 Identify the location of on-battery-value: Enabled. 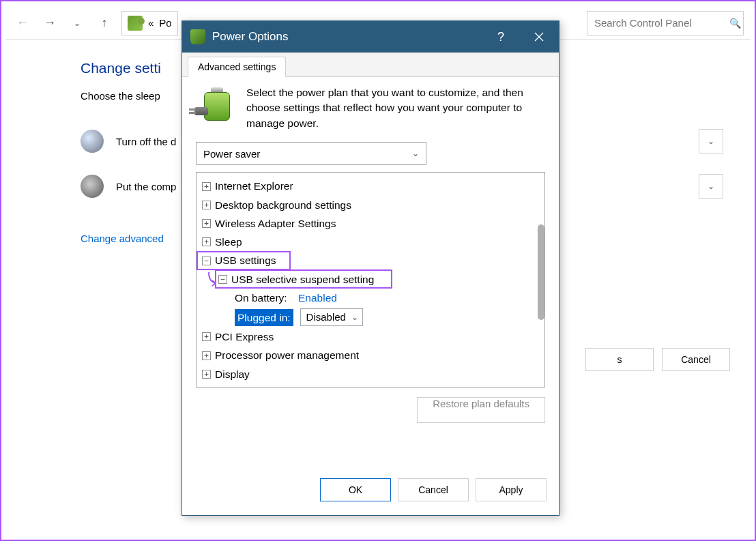
(318, 297).